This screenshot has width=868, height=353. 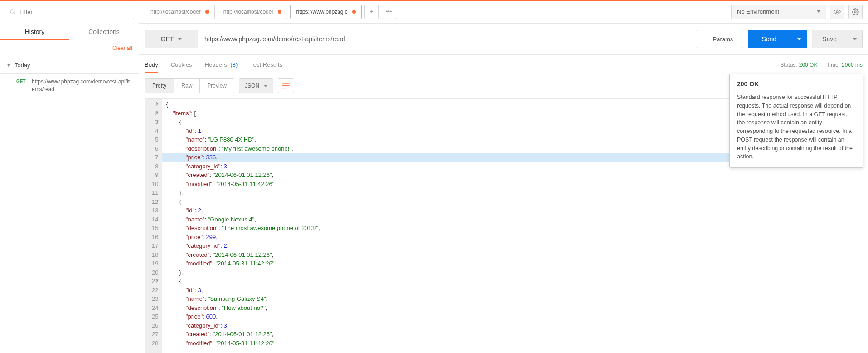 I want to click on line-number: 6, so click(x=155, y=149).